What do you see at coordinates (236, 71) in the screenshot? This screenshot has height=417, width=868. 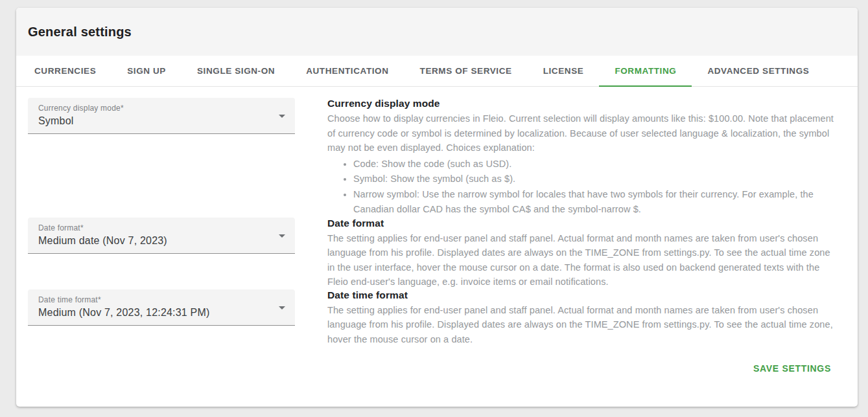 I see `tab-single-sign-on: SINGLE SIGN-ON` at bounding box center [236, 71].